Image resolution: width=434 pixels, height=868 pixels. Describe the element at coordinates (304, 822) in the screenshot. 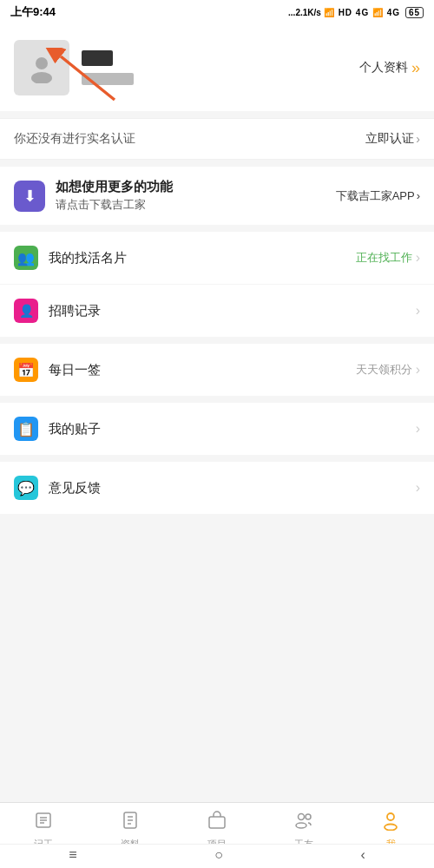

I see `gongyou-icon` at that location.